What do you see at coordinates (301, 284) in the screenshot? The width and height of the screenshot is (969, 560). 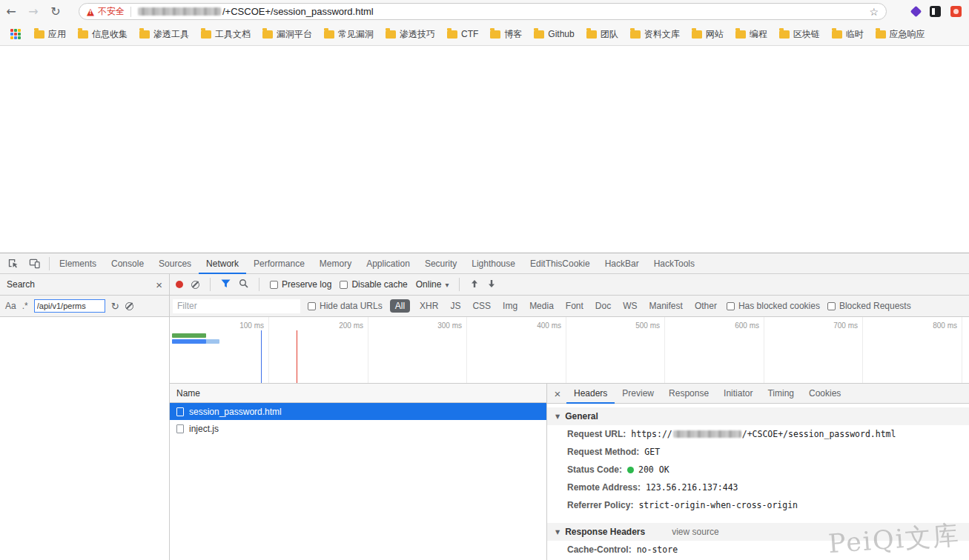 I see `preserve-log-checkbox: Preserve log` at bounding box center [301, 284].